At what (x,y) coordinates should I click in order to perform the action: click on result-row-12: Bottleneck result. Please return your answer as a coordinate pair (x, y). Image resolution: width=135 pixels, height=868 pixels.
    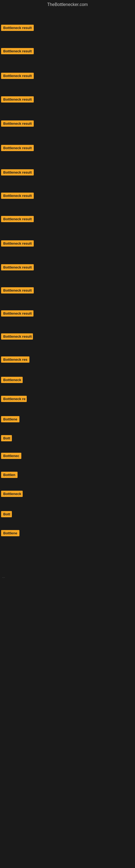
    Looking at the image, I should click on (17, 291).